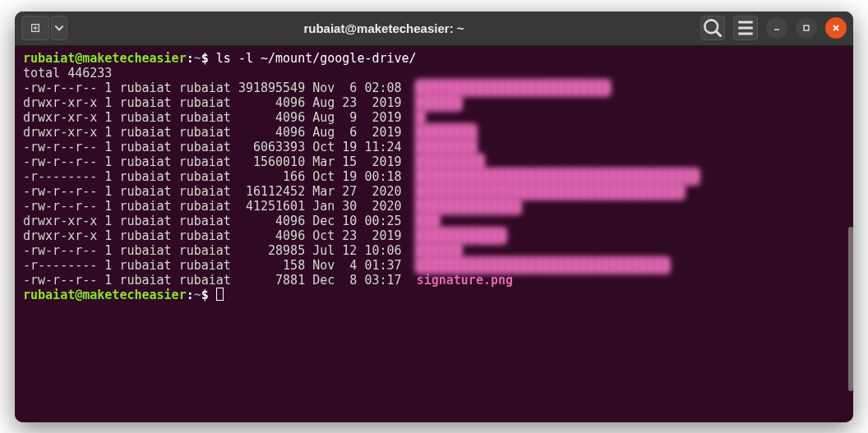 This screenshot has width=868, height=433. Describe the element at coordinates (67, 73) in the screenshot. I see `total-line: total 446233` at that location.